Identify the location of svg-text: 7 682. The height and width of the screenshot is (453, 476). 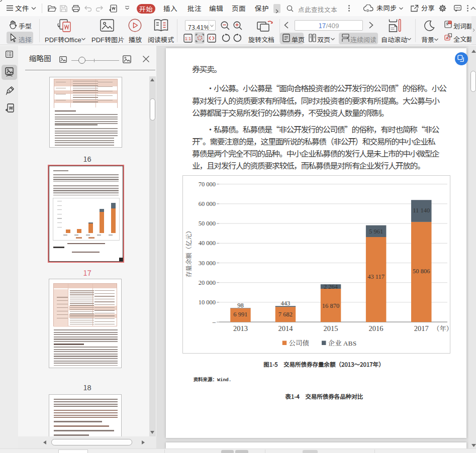
(285, 314).